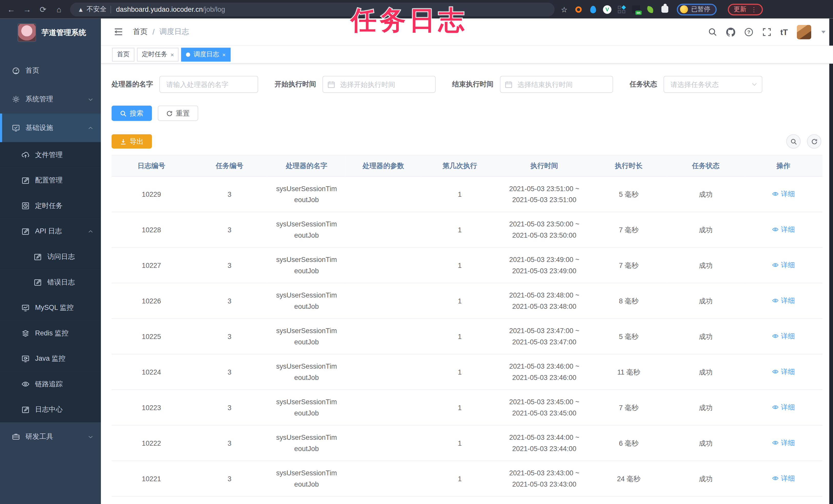  Describe the element at coordinates (621, 9) in the screenshot. I see `extension-grid-icon` at that location.